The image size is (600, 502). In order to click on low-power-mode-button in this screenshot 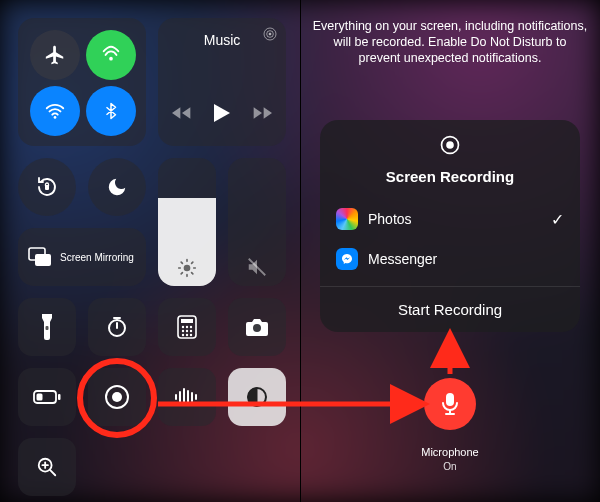, I will do `click(47, 397)`.